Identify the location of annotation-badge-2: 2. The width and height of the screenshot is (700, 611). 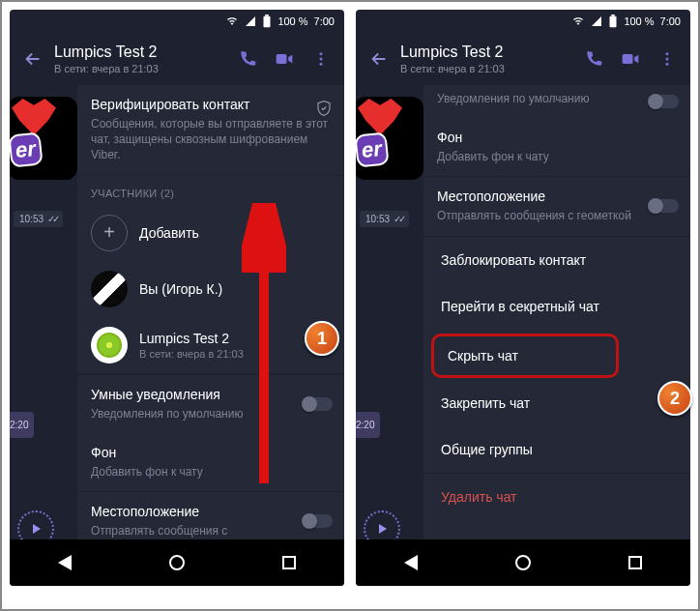
(675, 398).